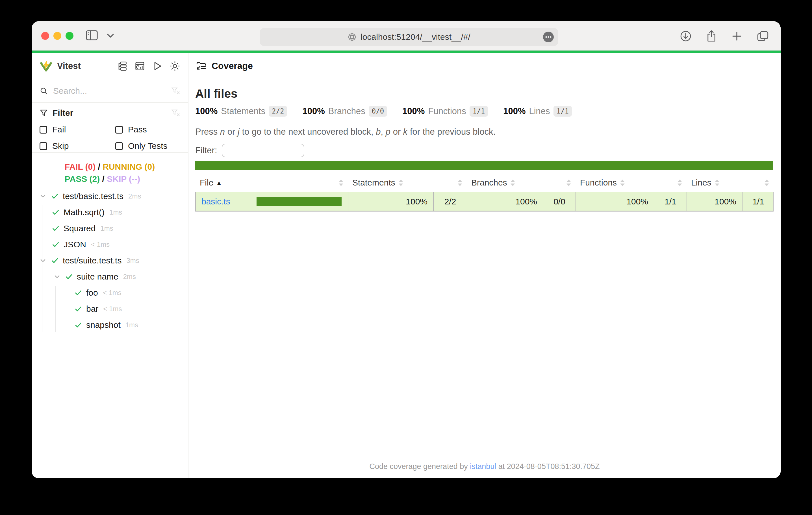  What do you see at coordinates (110, 128) in the screenshot?
I see `filter-section: Filter Fail Pass` at bounding box center [110, 128].